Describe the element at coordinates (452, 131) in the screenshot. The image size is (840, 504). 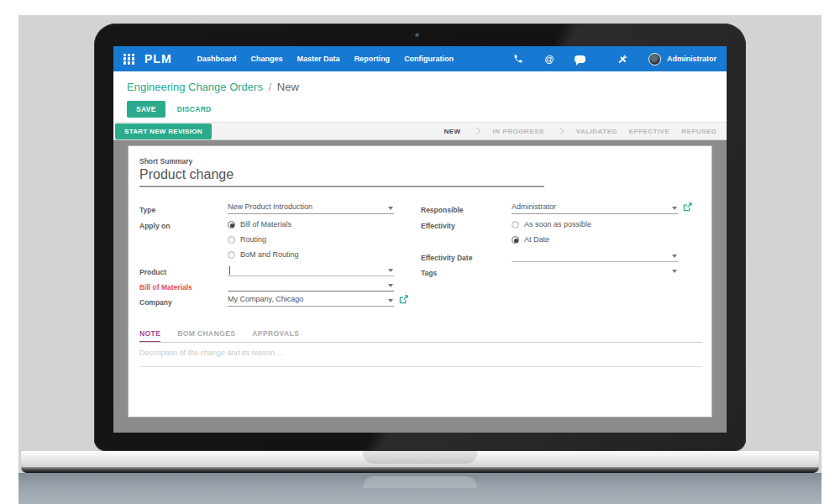
I see `stage-new: NEW` at that location.